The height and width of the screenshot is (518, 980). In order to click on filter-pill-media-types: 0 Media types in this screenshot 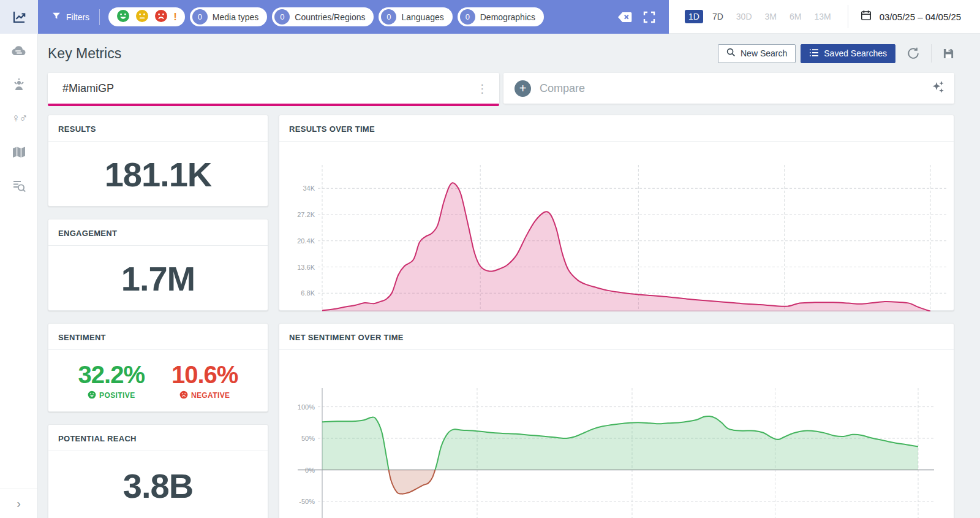, I will do `click(228, 17)`.